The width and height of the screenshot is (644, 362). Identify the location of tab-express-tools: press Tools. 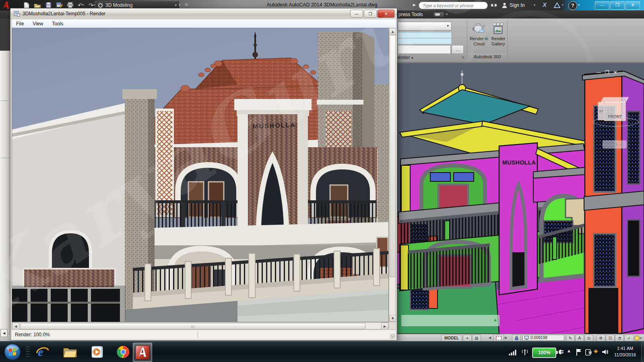
(411, 14).